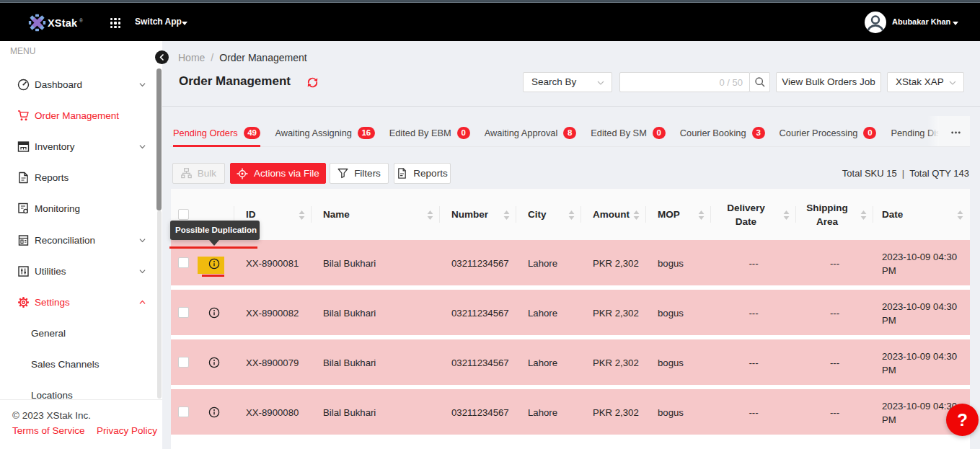 The height and width of the screenshot is (449, 980). I want to click on totals-summary: Total SKU 15|Total QTY 143, so click(906, 173).